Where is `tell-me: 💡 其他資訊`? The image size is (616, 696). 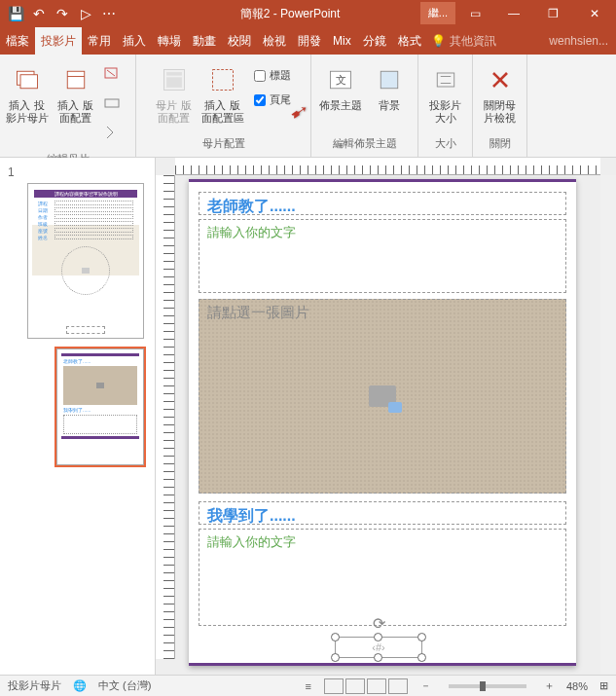 tell-me: 💡 其他資訊 is located at coordinates (463, 41).